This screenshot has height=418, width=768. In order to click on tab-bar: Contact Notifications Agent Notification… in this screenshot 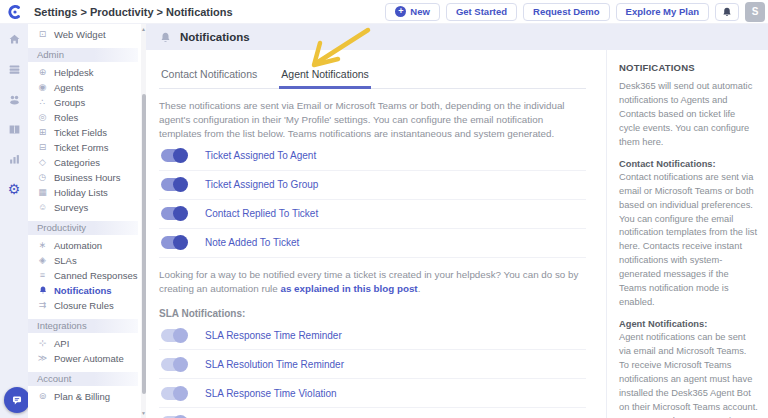, I will do `click(372, 76)`.